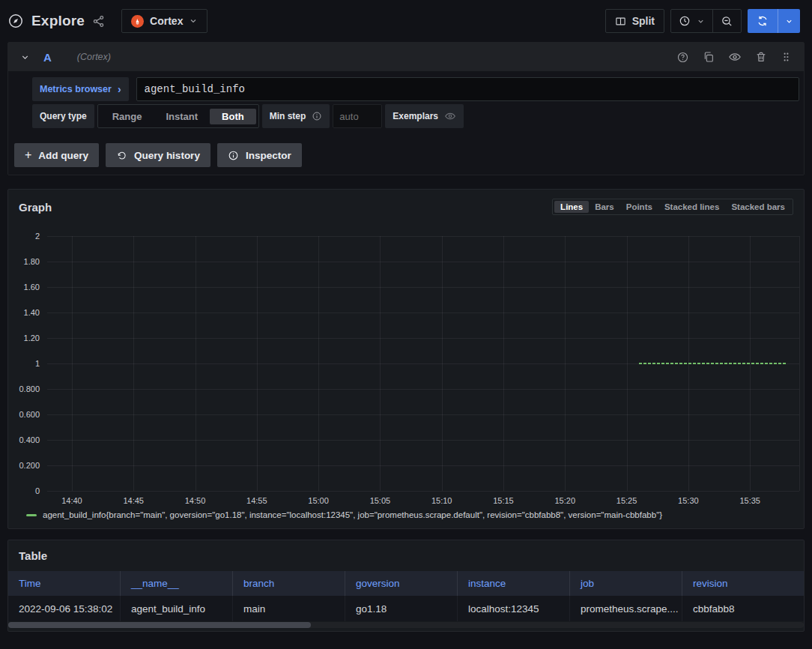 This screenshot has width=812, height=649. I want to click on x-axis-tick-label: 14:45, so click(133, 501).